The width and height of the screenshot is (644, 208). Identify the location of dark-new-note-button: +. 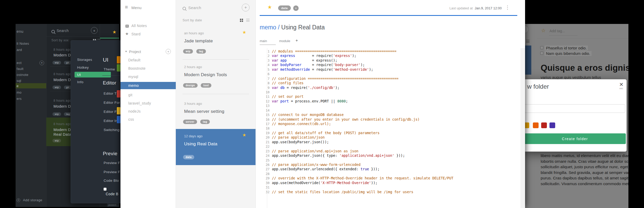
(94, 30).